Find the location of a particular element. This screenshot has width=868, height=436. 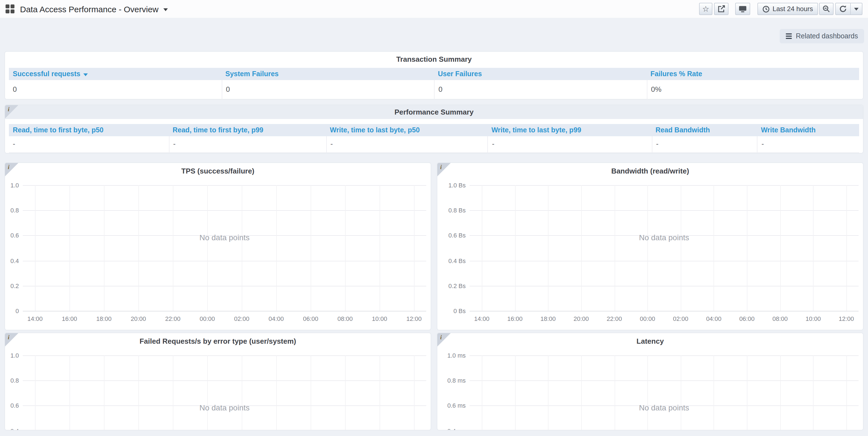

table-header-row: Read, time to first byte, p50 Read, time… is located at coordinates (434, 130).